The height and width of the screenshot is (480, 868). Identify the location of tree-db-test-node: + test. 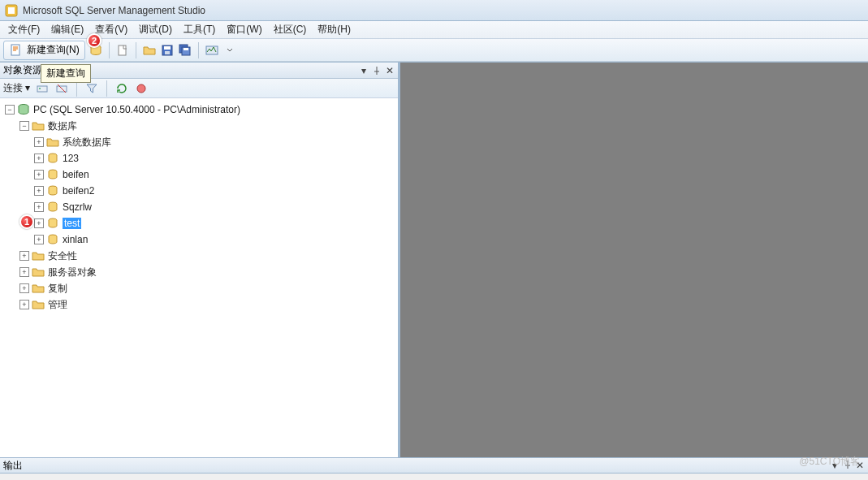
(199, 223).